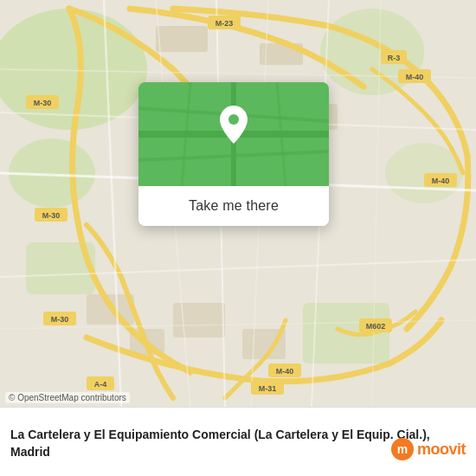 This screenshot has width=476, height=476. I want to click on map-attribution: © OpenStreetMap contributors, so click(68, 398).